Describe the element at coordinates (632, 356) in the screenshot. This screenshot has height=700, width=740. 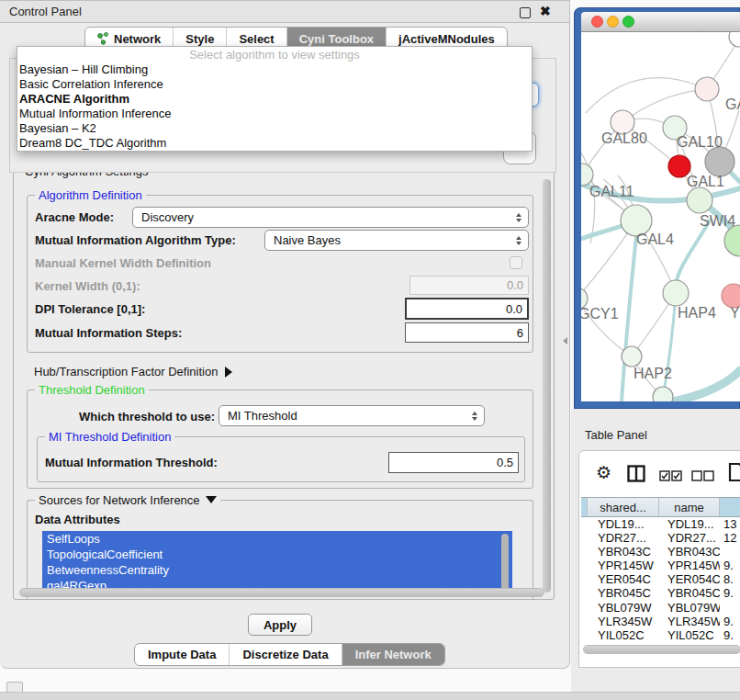
I see `node-hap2` at that location.